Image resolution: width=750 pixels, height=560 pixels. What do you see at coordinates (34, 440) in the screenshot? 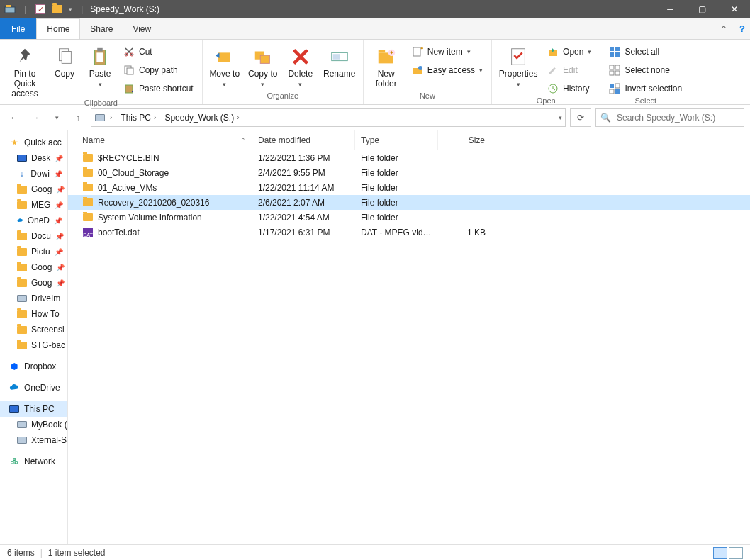
I see `sidebar-drive-item: Xternal-S` at bounding box center [34, 440].